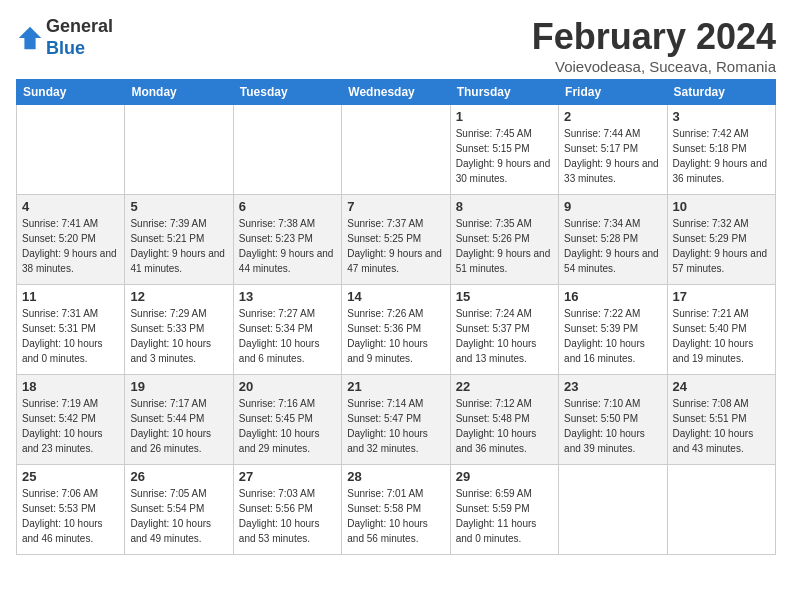  What do you see at coordinates (504, 296) in the screenshot?
I see `day-number: 15` at bounding box center [504, 296].